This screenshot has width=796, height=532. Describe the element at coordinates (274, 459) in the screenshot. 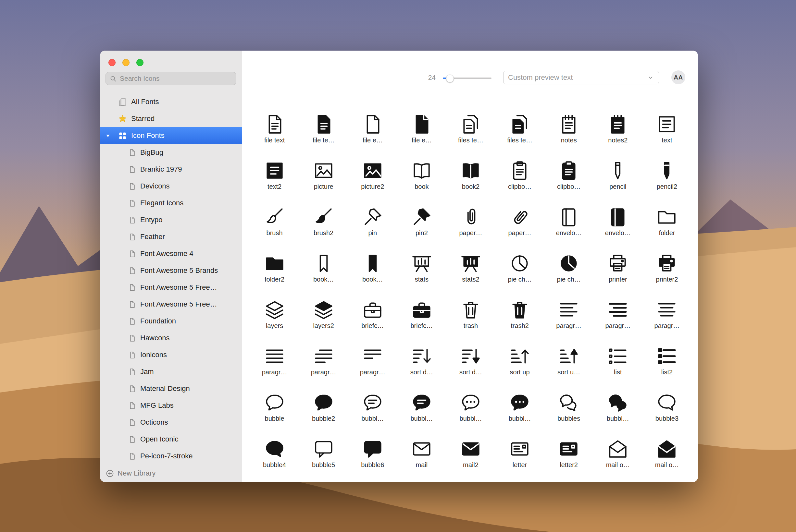

I see `glyph-cell: bubble4` at that location.